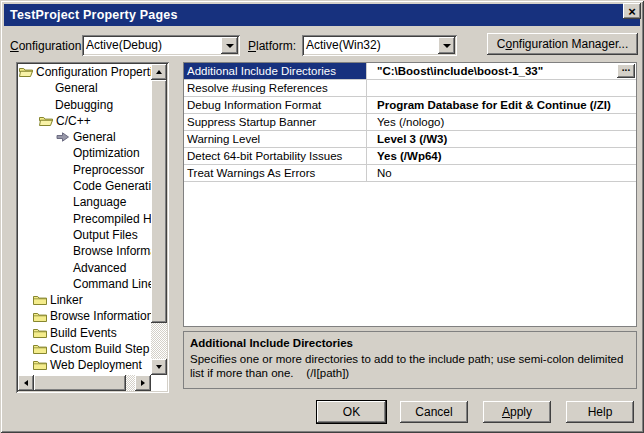 This screenshot has width=644, height=433. Describe the element at coordinates (84, 72) in the screenshot. I see `tree-item-configuration-properties: Configuration Properties` at that location.